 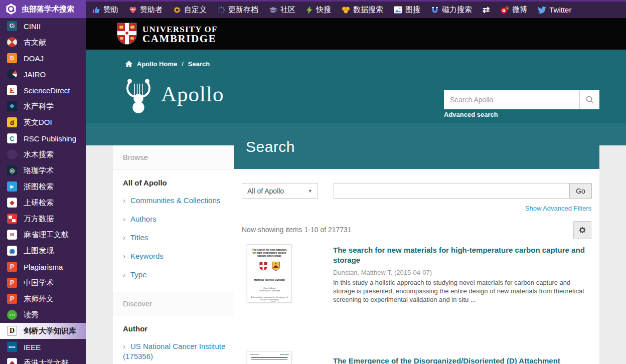 I want to click on aquatic-science-icon: ❖, so click(x=12, y=106).